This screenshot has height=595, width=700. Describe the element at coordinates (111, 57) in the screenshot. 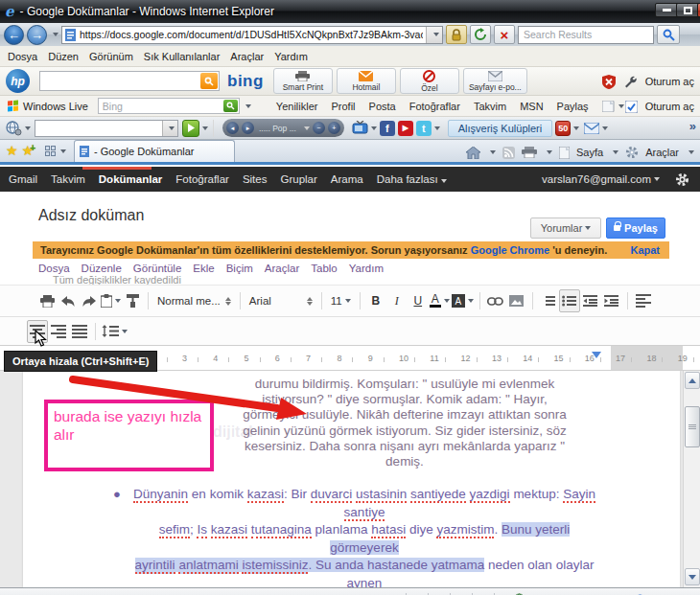

I see `ie-menu-item: Görünüm` at that location.